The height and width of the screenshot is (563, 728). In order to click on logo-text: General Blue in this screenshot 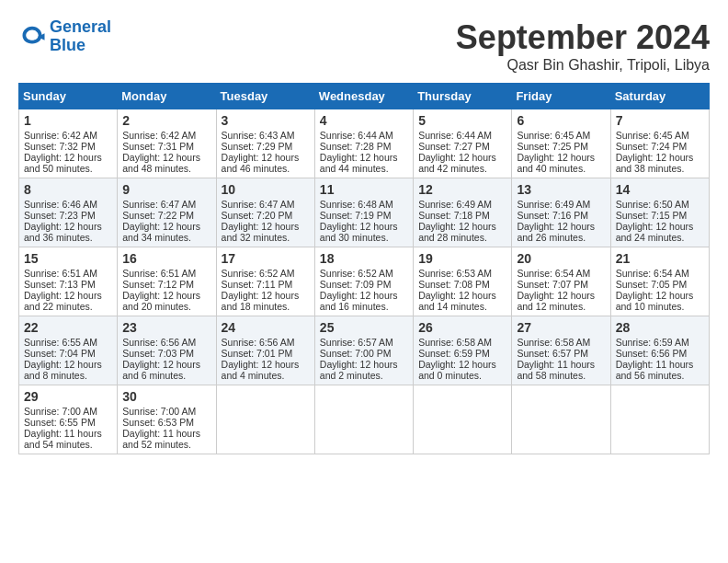, I will do `click(81, 37)`.